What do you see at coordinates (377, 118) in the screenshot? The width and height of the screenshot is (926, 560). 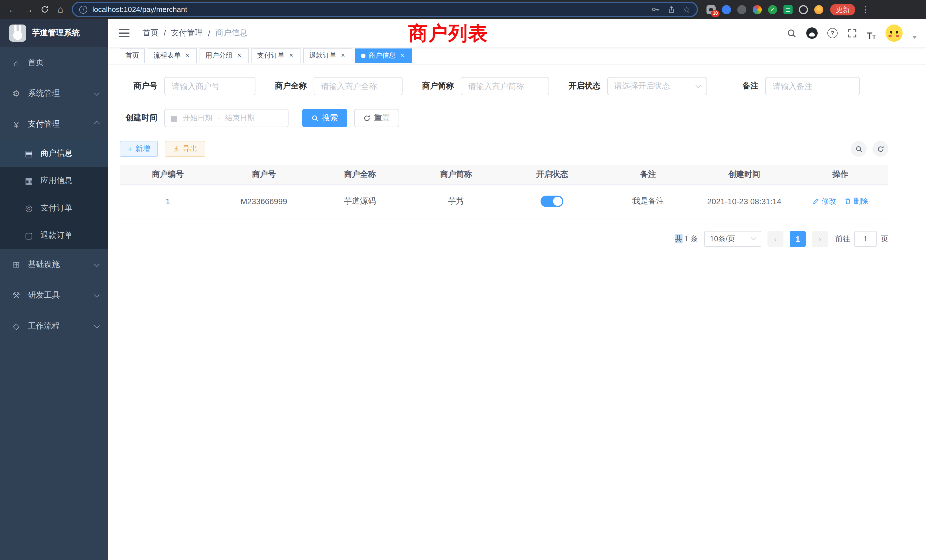 I see `reset-button: 重置` at bounding box center [377, 118].